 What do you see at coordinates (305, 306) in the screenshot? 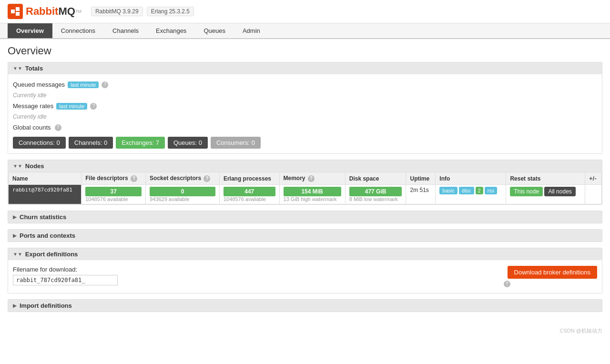
I see `import-section: ▶ Import definitions` at bounding box center [305, 306].